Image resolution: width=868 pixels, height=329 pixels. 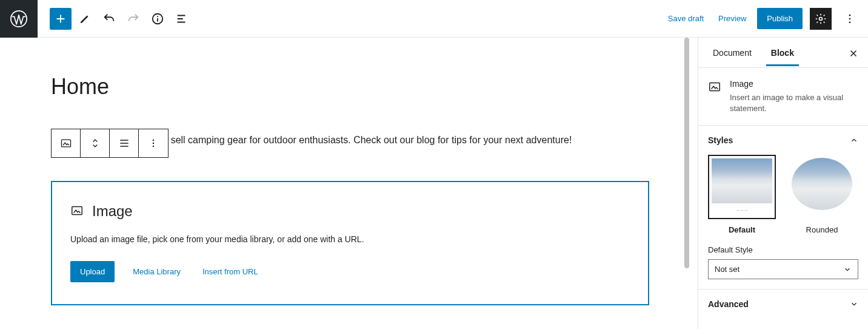 What do you see at coordinates (66, 143) in the screenshot?
I see `block-type-icon` at bounding box center [66, 143].